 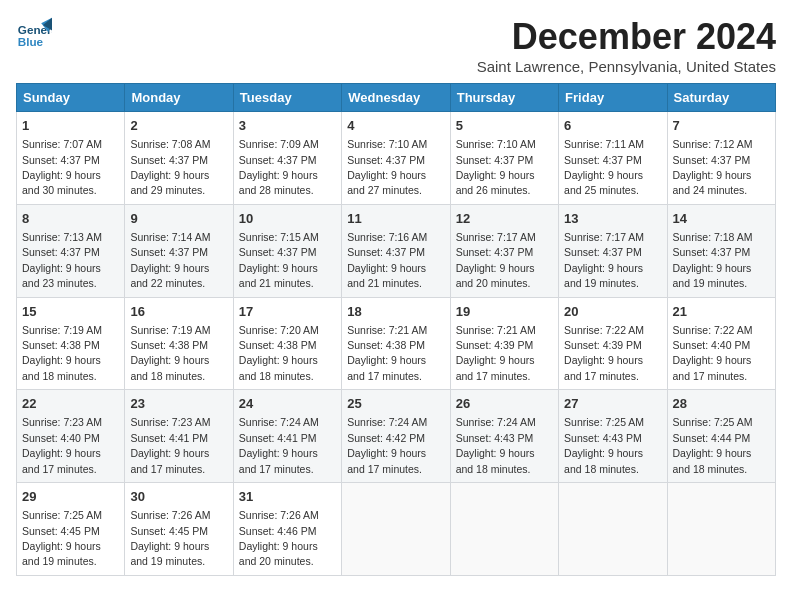 What do you see at coordinates (604, 445) in the screenshot?
I see `day-info: Sunrise: 7:25 AM Sunset: 4:43 PM Dayligh…` at bounding box center [604, 445].